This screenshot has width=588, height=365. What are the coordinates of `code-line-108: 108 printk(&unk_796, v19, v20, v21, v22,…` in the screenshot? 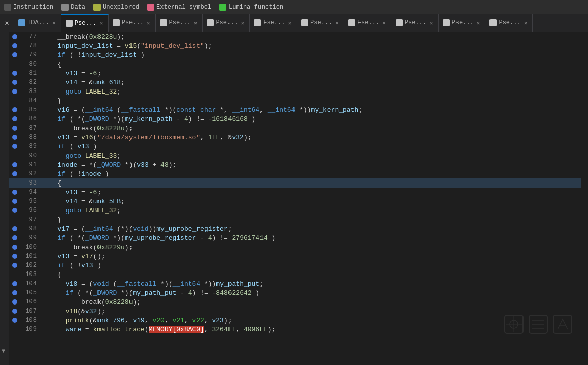 It's located at (295, 320).